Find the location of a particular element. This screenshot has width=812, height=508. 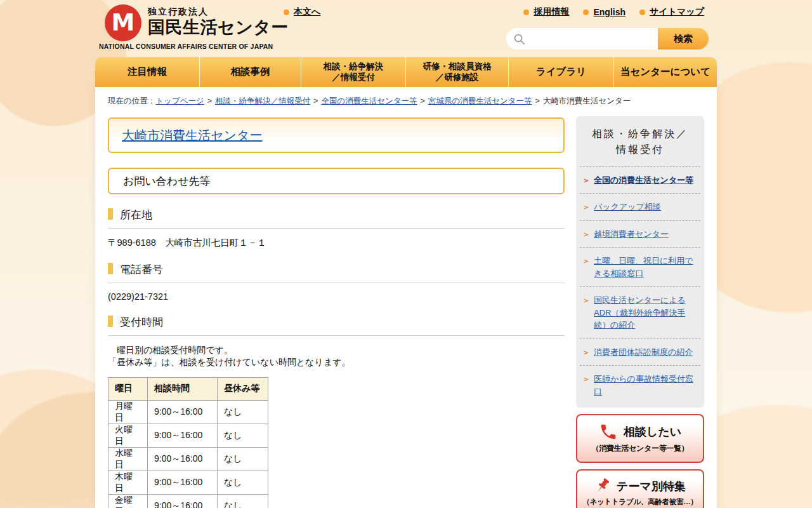

sidebar-item-backup: ＞ バックアップ相談 is located at coordinates (640, 207).